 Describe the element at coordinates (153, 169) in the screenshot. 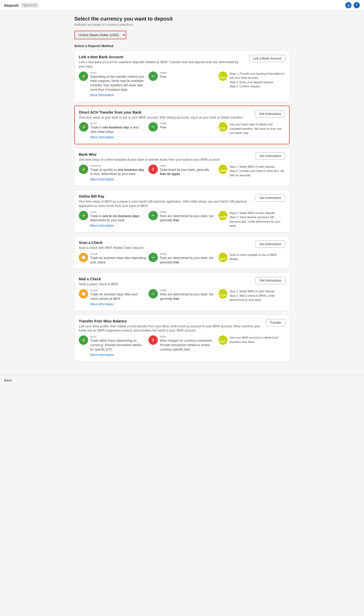

I see `fee-icon-bank-wire: $` at that location.